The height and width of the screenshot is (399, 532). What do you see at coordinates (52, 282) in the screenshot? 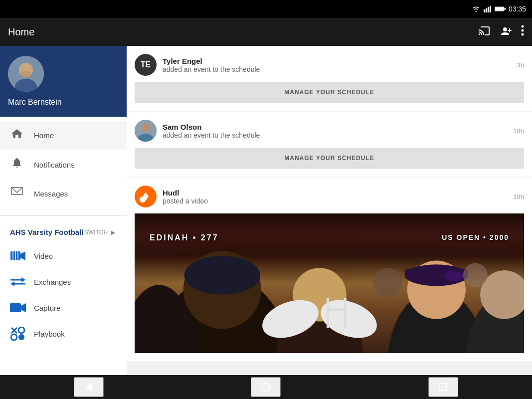
I see `exchanges-label: Exchanges` at bounding box center [52, 282].